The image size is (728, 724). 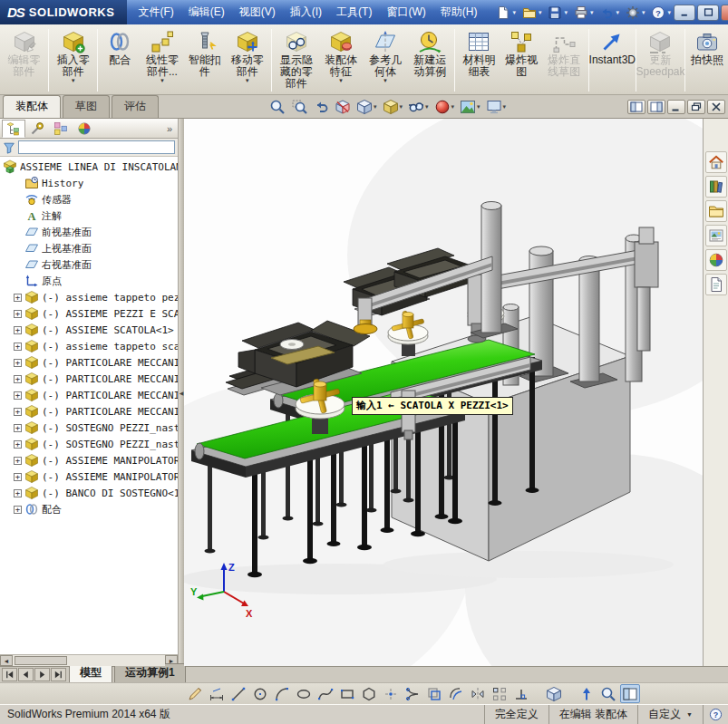 I want to click on linear-sketch-pattern-button, so click(x=500, y=694).